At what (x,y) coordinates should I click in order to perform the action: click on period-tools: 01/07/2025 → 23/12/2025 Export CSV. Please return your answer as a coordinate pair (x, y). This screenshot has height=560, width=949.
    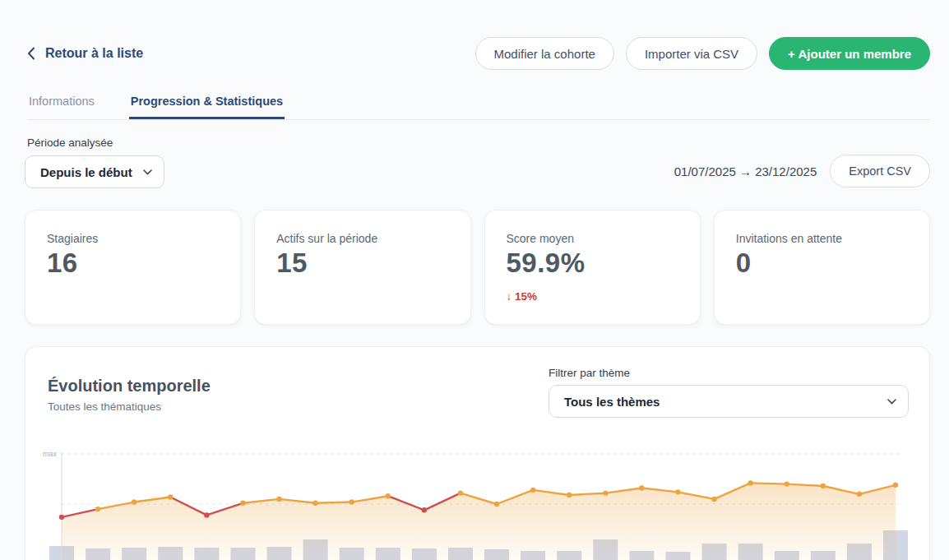
    Looking at the image, I should click on (803, 171).